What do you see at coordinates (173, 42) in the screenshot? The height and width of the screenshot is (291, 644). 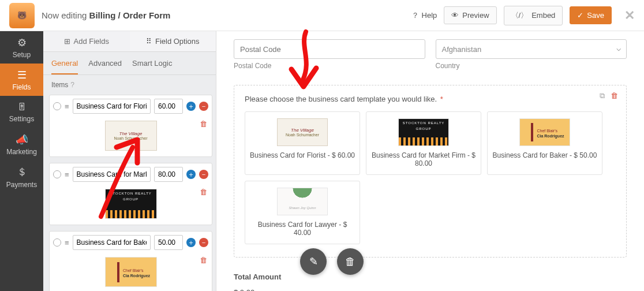 I see `tab-field-options: ⠿ Field Options` at bounding box center [173, 42].